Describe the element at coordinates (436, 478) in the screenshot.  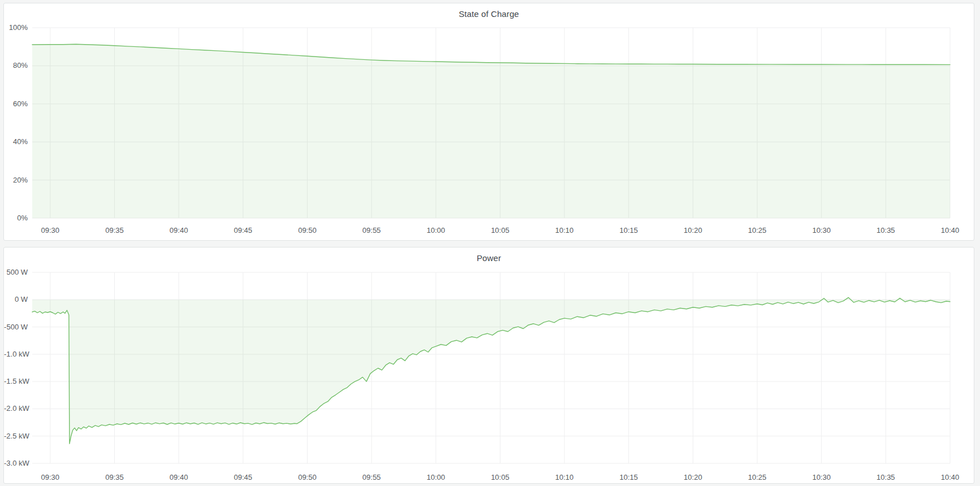
I see `power-x-tick-label: 10:00` at that location.